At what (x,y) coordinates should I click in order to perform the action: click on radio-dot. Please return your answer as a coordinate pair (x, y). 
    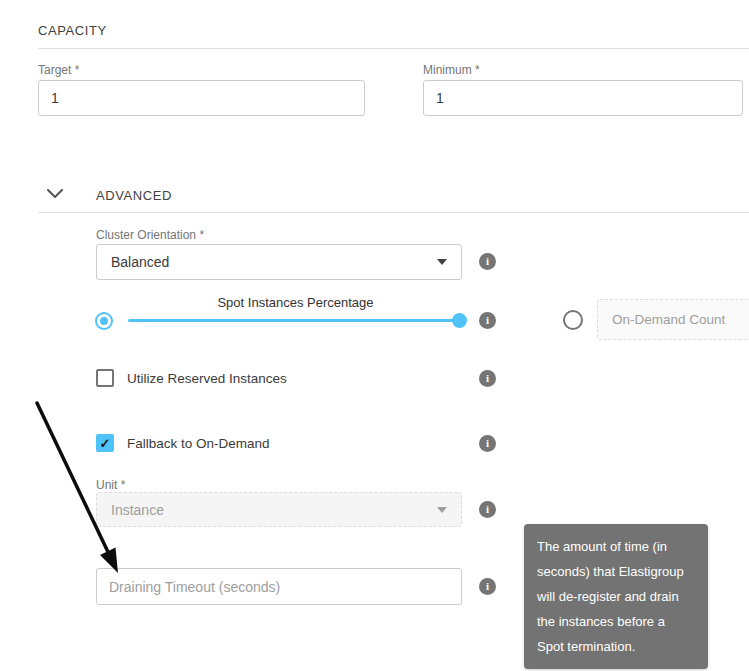
    Looking at the image, I should click on (104, 321).